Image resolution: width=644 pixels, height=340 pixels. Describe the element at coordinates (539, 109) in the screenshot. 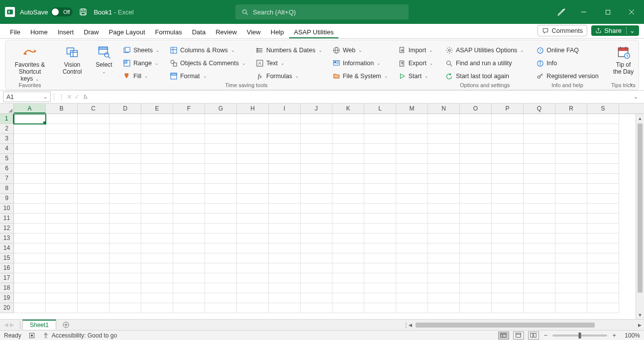

I see `column-header: Q` at that location.